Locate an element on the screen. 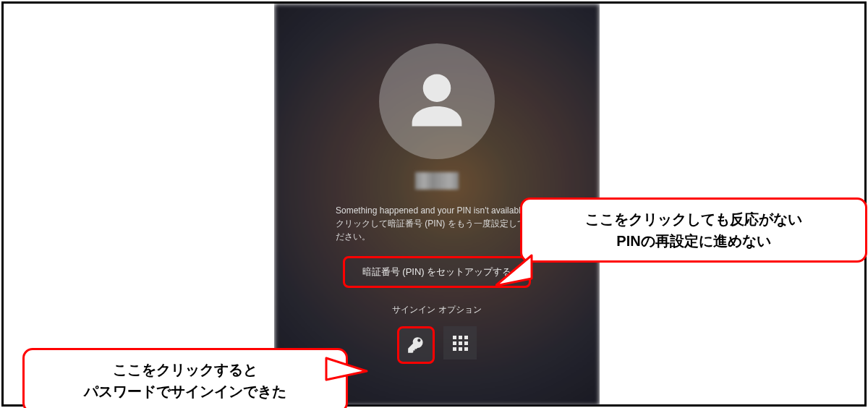  pin-error-message: Something happened and your PIN isn't av… is located at coordinates (437, 224).